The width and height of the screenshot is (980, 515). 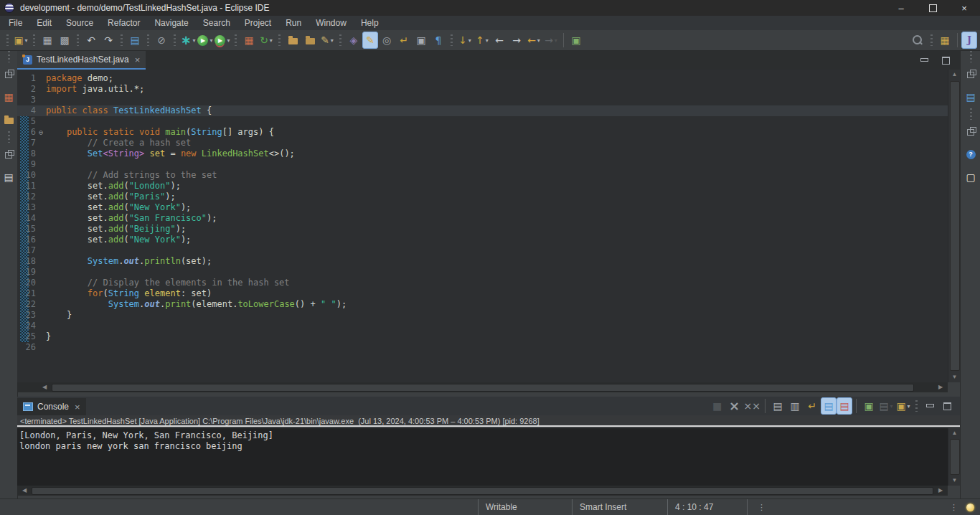 What do you see at coordinates (482, 153) in the screenshot?
I see `code-line: 8 Set<String> set = new LinkedHashSet<>(…` at bounding box center [482, 153].